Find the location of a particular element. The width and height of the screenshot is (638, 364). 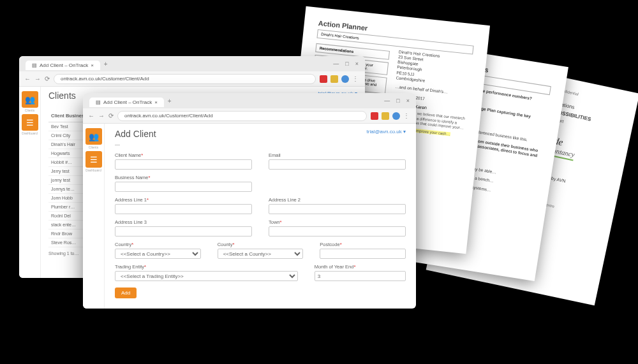

client-name-input is located at coordinates (184, 164).